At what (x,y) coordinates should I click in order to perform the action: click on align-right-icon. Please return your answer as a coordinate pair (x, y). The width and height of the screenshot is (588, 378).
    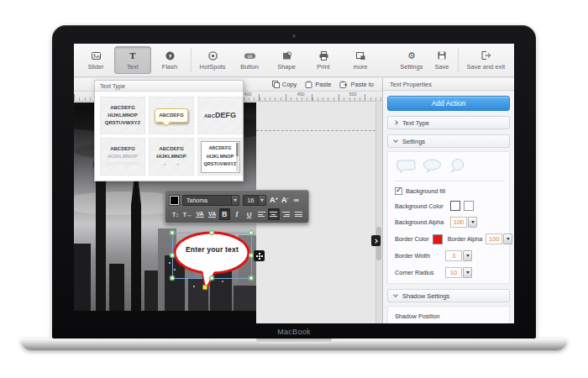
    Looking at the image, I should click on (286, 214).